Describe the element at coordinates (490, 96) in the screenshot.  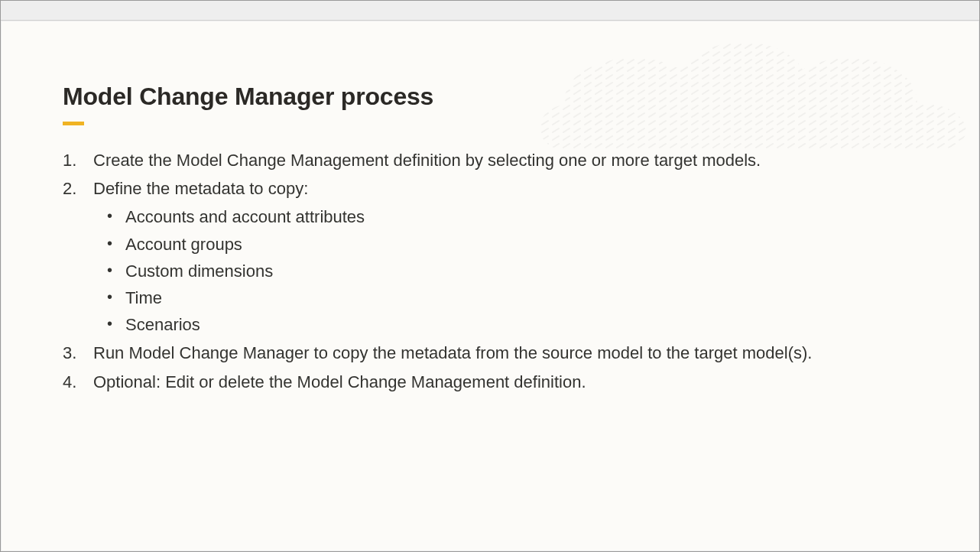
I see `slide-title: Model Change Manager process` at that location.